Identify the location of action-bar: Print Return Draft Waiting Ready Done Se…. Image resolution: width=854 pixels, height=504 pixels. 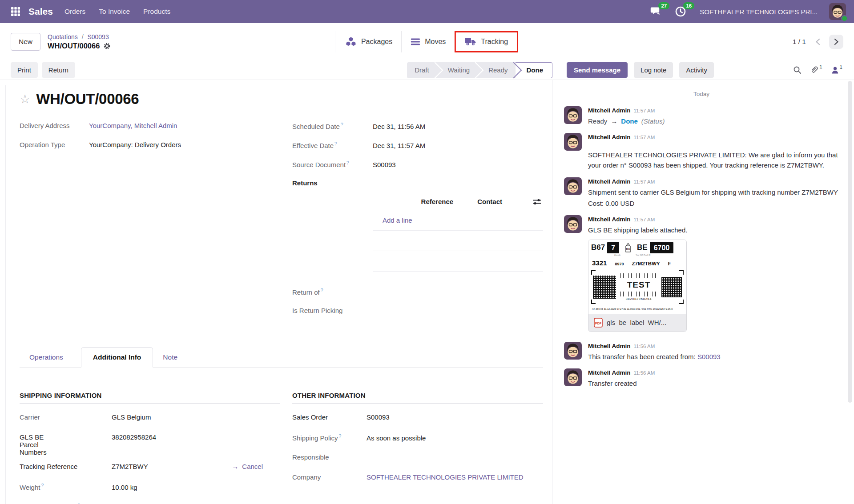
(427, 70).